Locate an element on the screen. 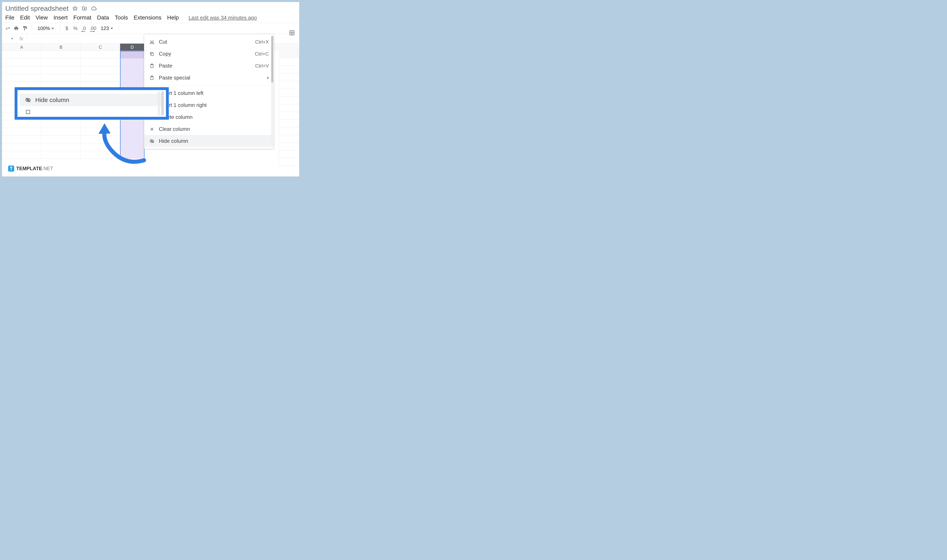  menu-data: Data is located at coordinates (103, 17).